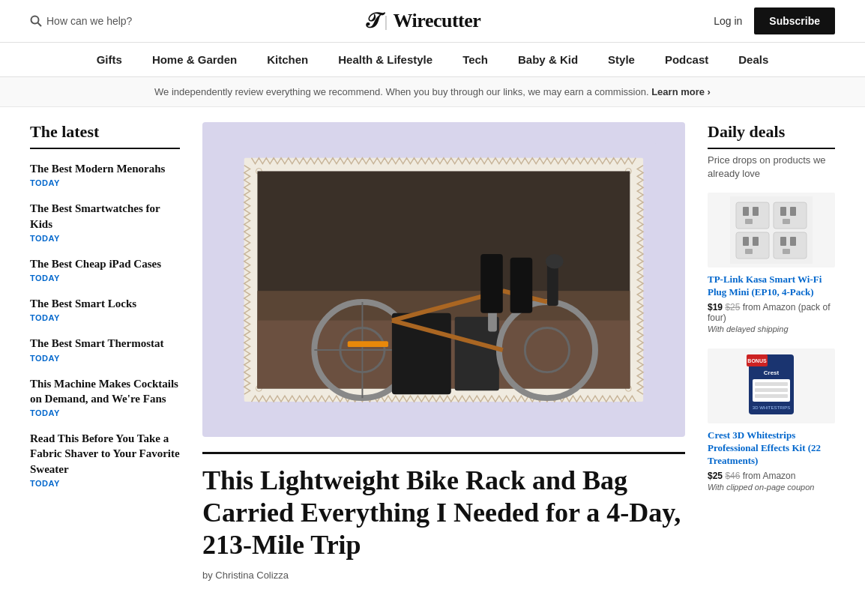 The image size is (865, 616). I want to click on deal-original-price: $25, so click(732, 307).